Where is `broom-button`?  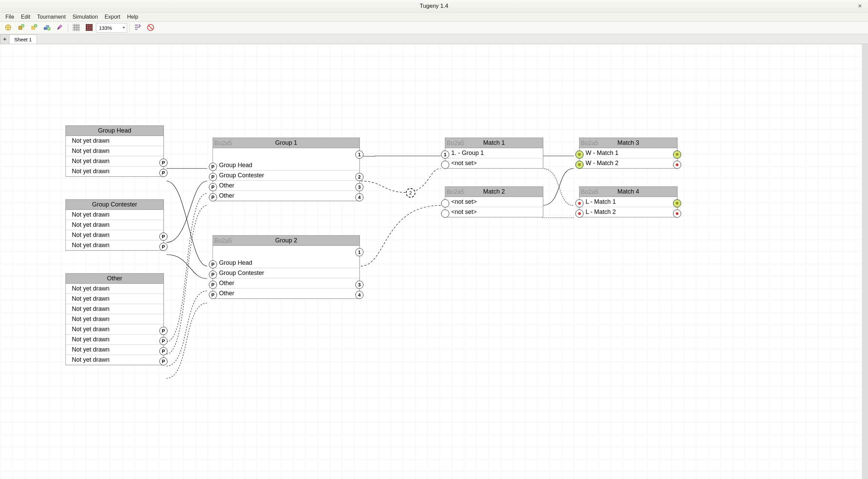 broom-button is located at coordinates (60, 28).